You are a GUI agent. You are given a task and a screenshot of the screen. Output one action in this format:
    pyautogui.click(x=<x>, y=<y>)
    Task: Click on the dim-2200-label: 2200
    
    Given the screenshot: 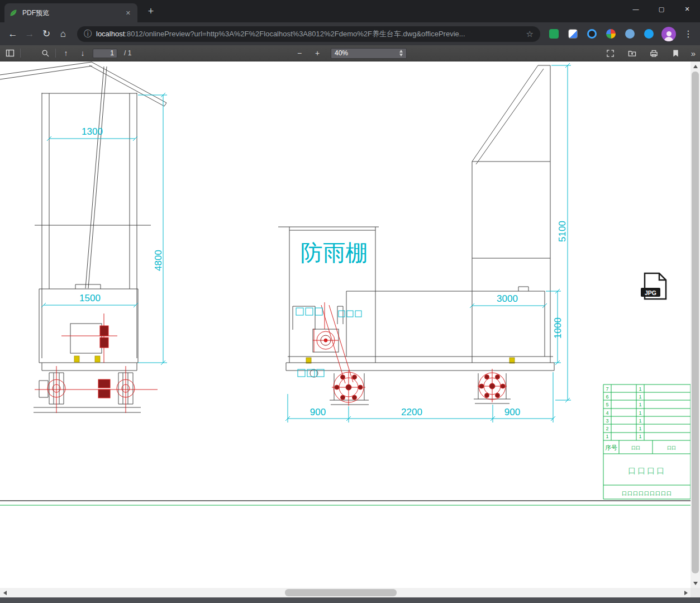 What is the action you would take?
    pyautogui.click(x=412, y=412)
    